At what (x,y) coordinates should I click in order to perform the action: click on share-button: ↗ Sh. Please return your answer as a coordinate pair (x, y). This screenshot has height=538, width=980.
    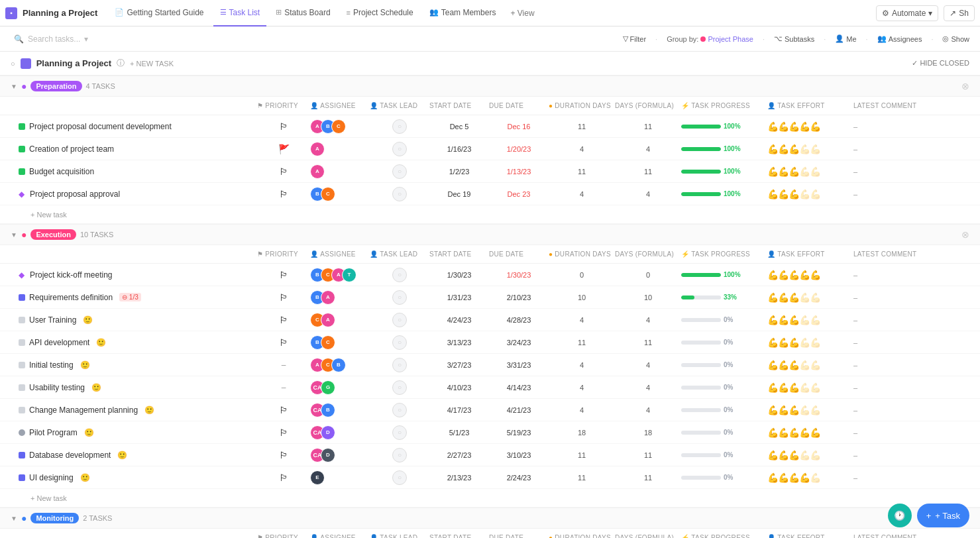
    Looking at the image, I should click on (959, 13).